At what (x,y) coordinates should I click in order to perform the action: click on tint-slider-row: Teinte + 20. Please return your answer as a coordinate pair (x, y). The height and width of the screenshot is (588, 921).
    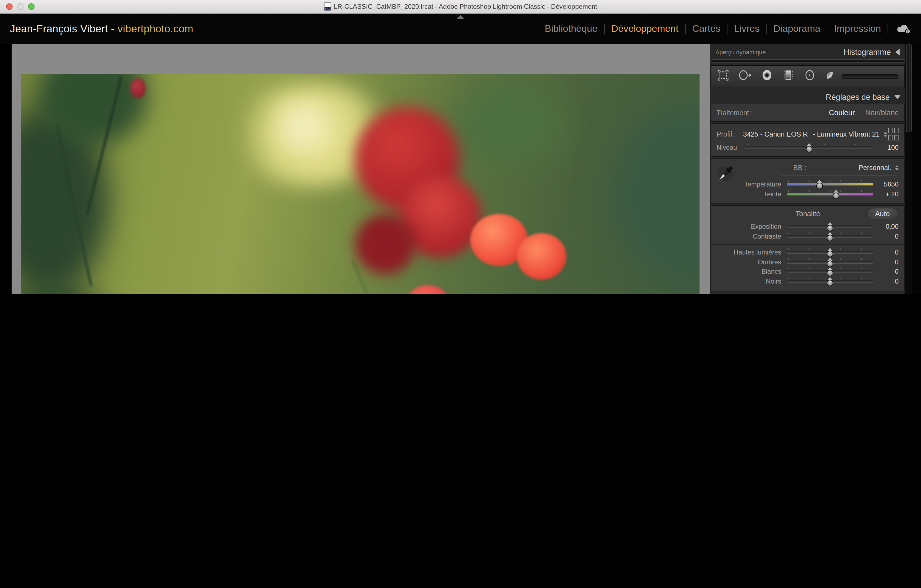
    Looking at the image, I should click on (808, 194).